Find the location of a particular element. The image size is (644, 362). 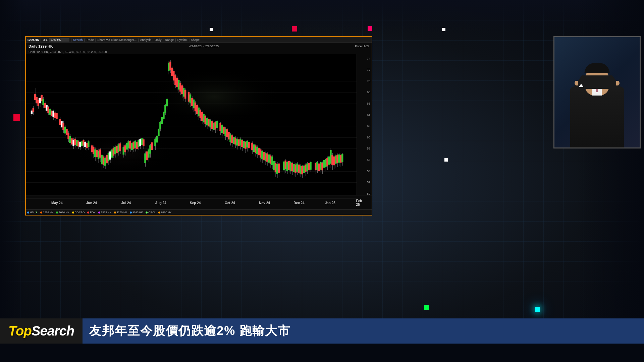

time-jan: Jan 25 is located at coordinates (330, 203).